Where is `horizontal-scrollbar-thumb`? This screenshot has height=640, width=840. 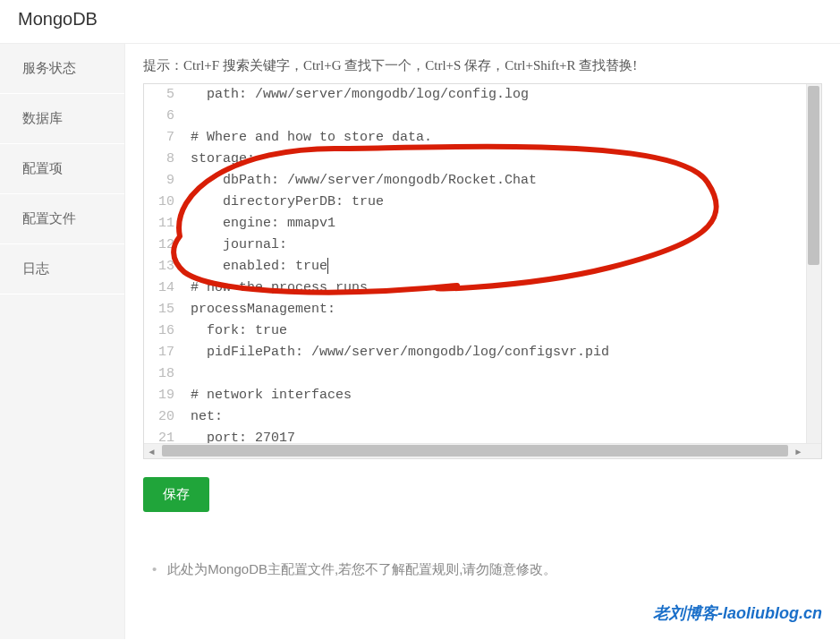
horizontal-scrollbar-thumb is located at coordinates (475, 451).